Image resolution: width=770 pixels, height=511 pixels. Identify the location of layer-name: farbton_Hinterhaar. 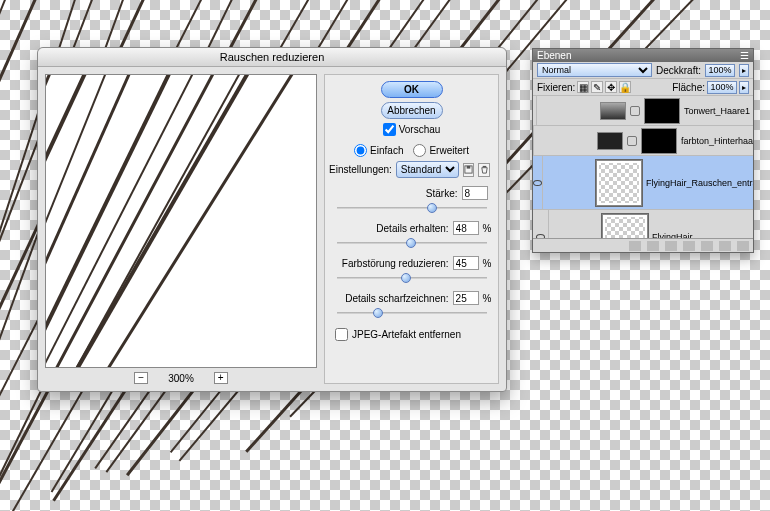
(717, 141).